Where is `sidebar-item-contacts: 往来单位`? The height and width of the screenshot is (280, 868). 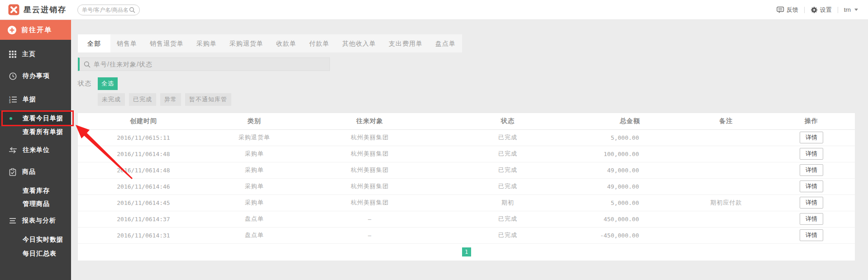
sidebar-item-contacts: 往来单位 is located at coordinates (35, 150).